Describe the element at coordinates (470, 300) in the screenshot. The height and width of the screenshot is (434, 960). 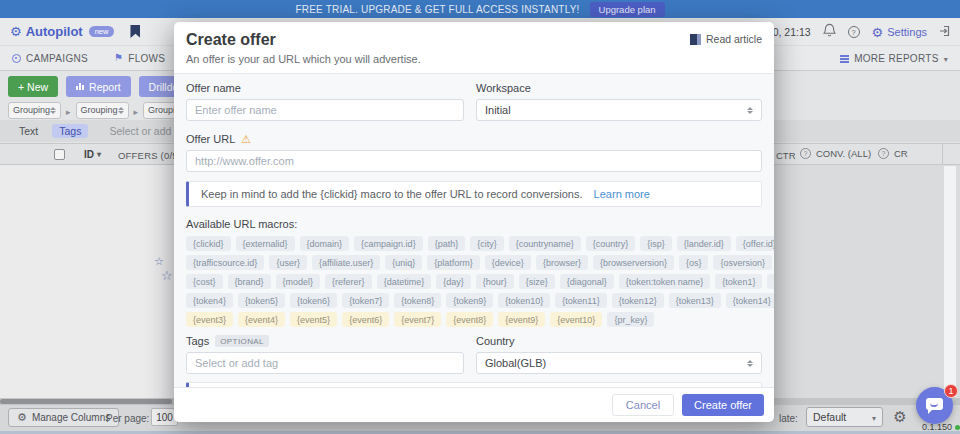
I see `macro-pill: {token9}` at that location.